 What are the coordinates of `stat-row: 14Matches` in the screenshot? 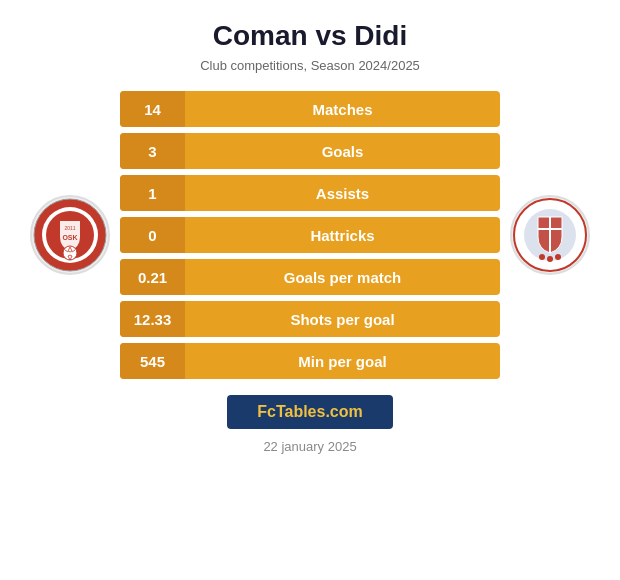 It's located at (310, 109).